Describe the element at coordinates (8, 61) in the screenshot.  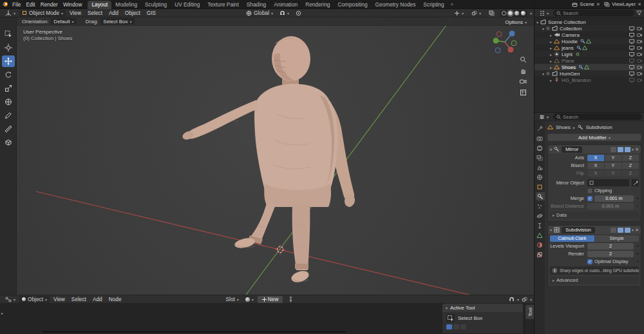
I see `tool-move` at that location.